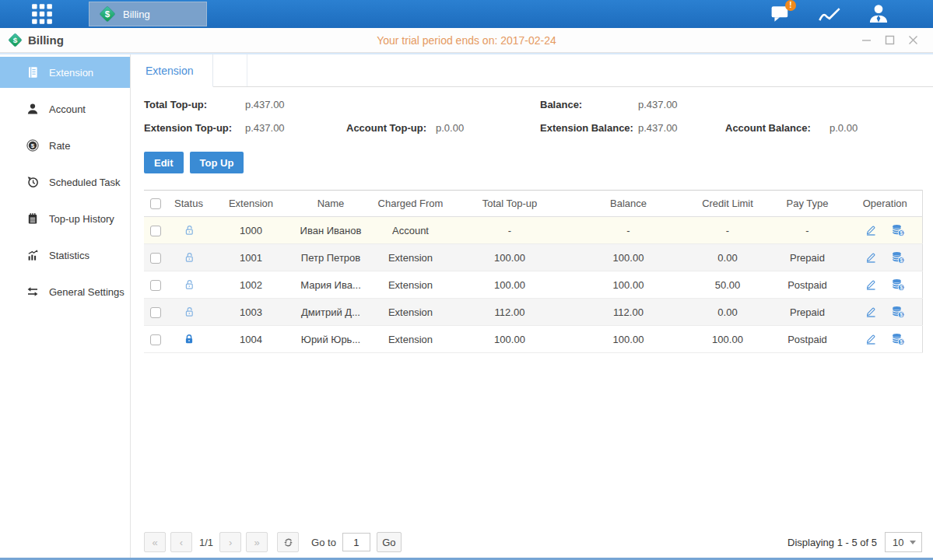 The width and height of the screenshot is (933, 560). I want to click on cell-credit-limit: 0.00, so click(728, 313).